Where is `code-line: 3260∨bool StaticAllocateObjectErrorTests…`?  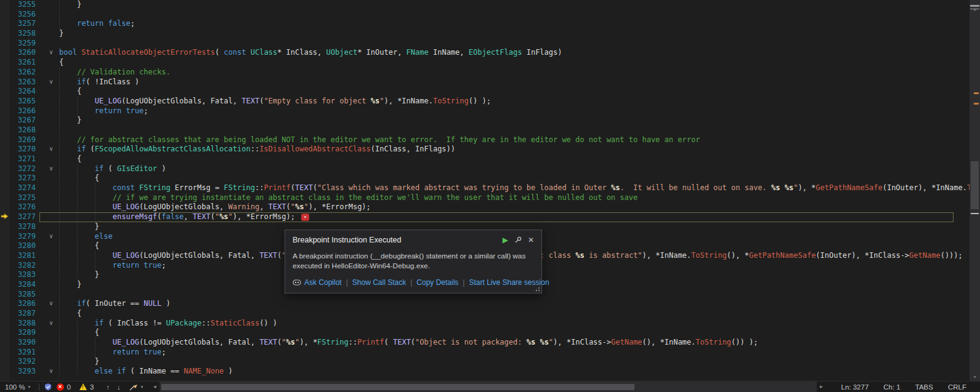
code-line: 3260∨bool StaticAllocateObjectErrorTests… is located at coordinates (485, 53).